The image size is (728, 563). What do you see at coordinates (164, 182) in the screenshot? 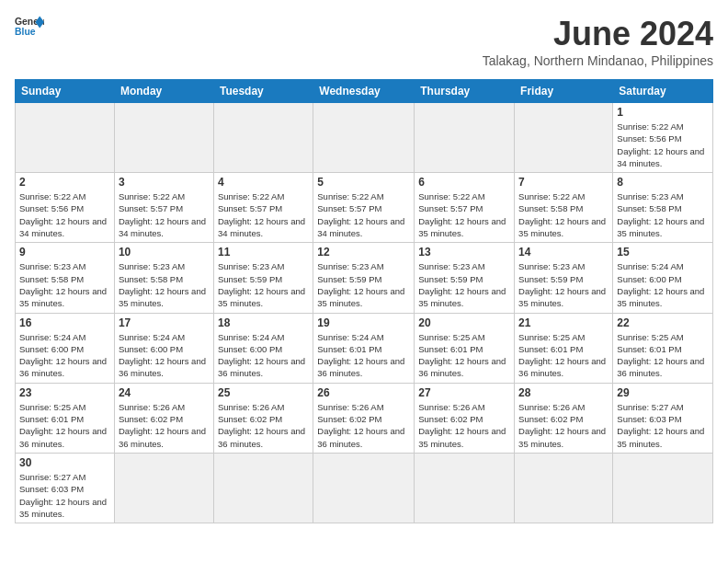
I see `day-number: 3` at bounding box center [164, 182].